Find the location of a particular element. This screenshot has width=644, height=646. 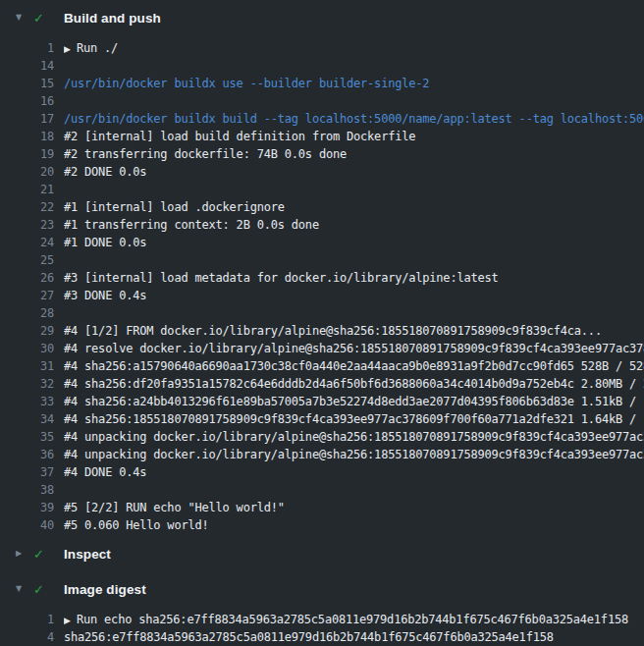

log-line: 34 #4 sha256:185518070891758909c9f839cf4… is located at coordinates (322, 419).